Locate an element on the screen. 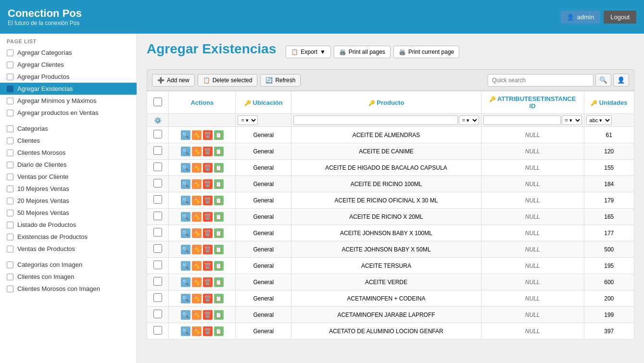  sidebar-item-2: Agregar Productos is located at coordinates (68, 77).